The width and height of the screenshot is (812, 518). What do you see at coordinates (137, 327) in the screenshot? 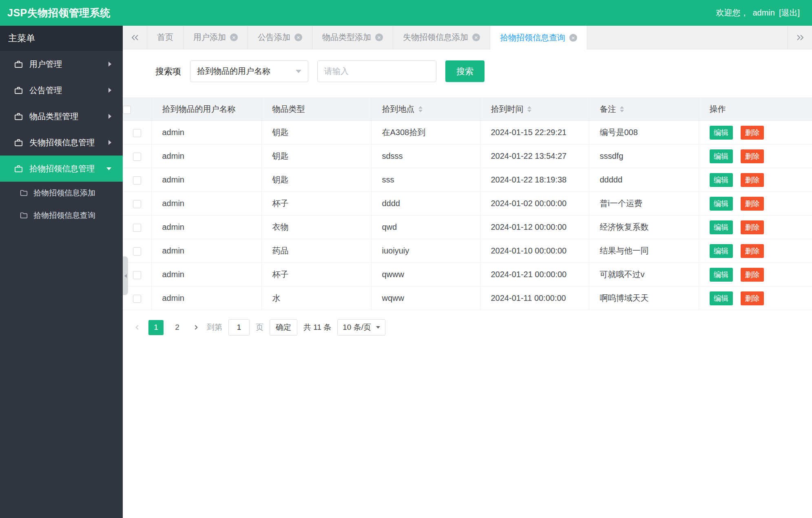
I see `prev-page-icon` at bounding box center [137, 327].